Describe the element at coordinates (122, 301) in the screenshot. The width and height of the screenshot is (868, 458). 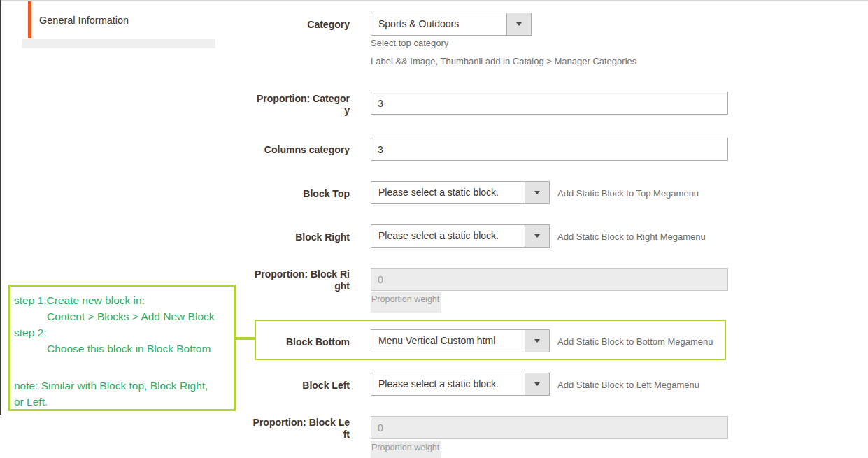
I see `annotation-line: step 1:Create new block in:` at that location.